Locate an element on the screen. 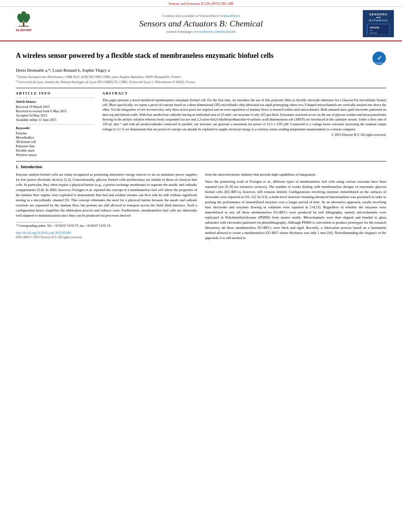 Image resolution: width=402 pixels, height=532 pixels. sensors-logo-box: SENSORS and AcTuators SENSORS and AcTuat… is located at coordinates (376, 24).